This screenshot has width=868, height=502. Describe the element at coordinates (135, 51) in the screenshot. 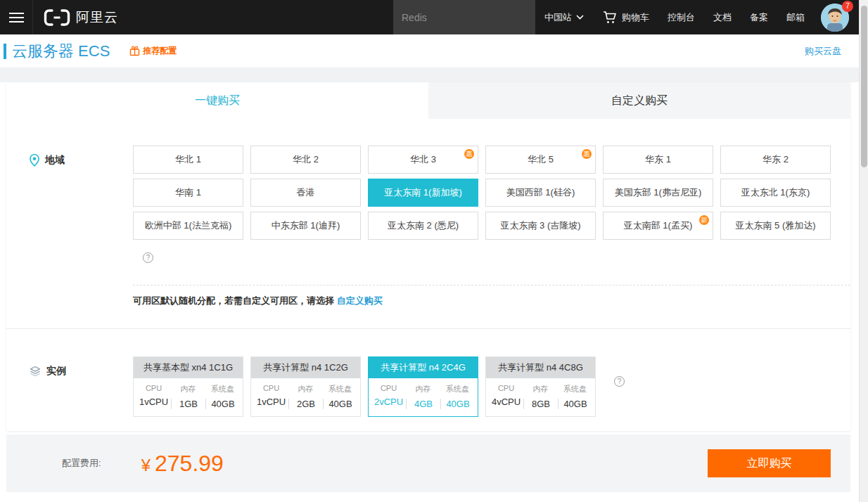

I see `gift-icon` at that location.